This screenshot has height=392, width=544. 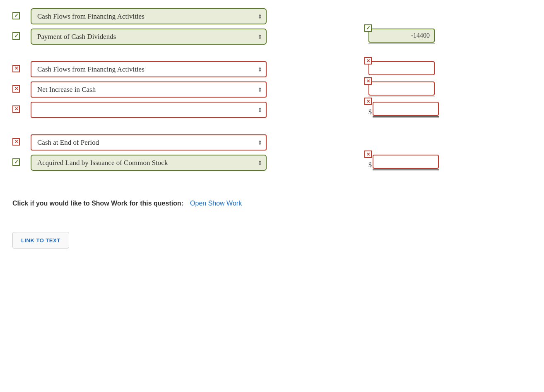 What do you see at coordinates (149, 142) in the screenshot?
I see `row-6-dropdown: Cash at End of Period` at bounding box center [149, 142].